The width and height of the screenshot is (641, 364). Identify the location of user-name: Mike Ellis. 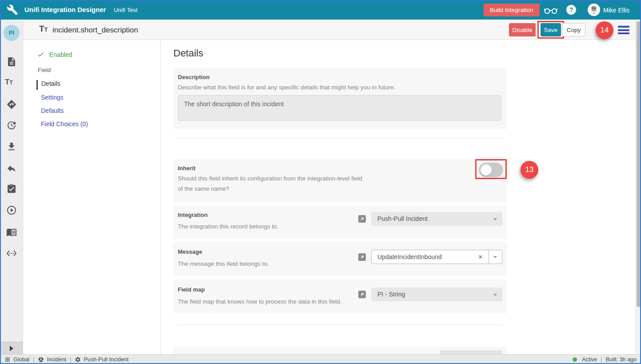
(616, 10).